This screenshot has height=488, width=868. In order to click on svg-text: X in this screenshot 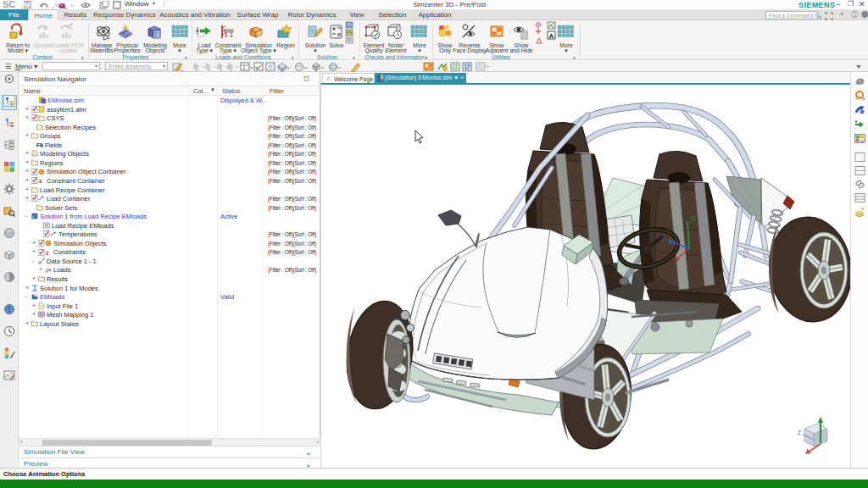, I will do `click(663, 237)`.